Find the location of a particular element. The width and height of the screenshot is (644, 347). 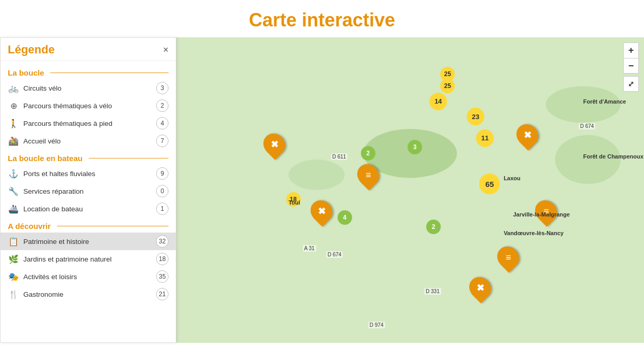

legend-item-gastronomie: 🍴Gastronomie21 is located at coordinates (88, 294).